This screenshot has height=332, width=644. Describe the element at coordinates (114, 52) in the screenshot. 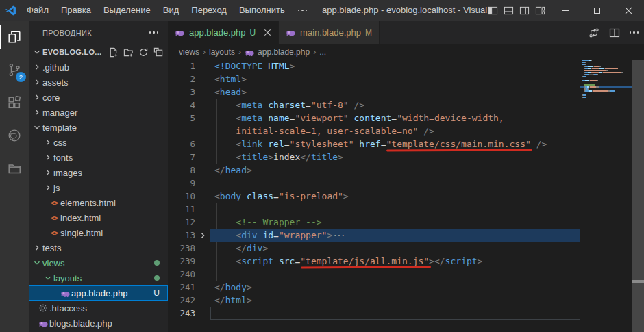

I see `new-file-icon` at that location.